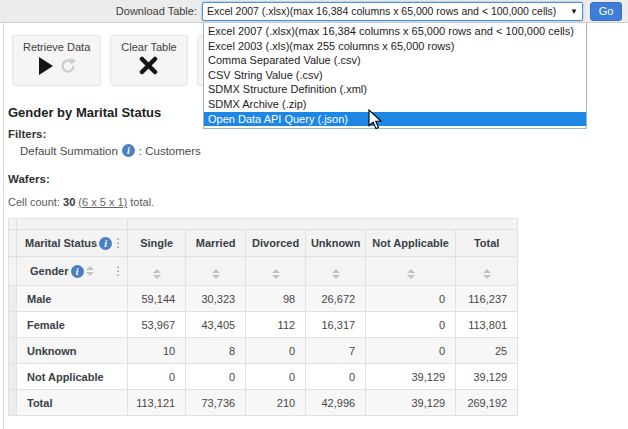 The height and width of the screenshot is (429, 628). Describe the element at coordinates (487, 403) in the screenshot. I see `data-cell: 269,192` at that location.